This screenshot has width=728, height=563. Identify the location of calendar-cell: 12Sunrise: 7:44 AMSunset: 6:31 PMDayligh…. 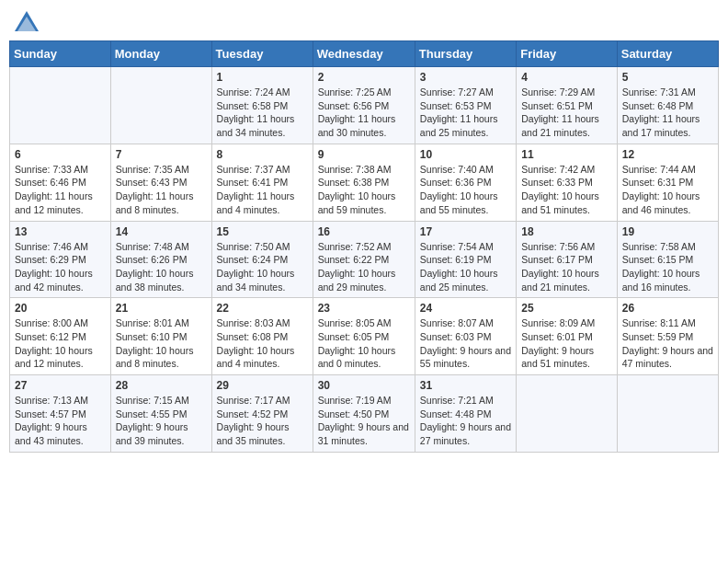
(667, 182).